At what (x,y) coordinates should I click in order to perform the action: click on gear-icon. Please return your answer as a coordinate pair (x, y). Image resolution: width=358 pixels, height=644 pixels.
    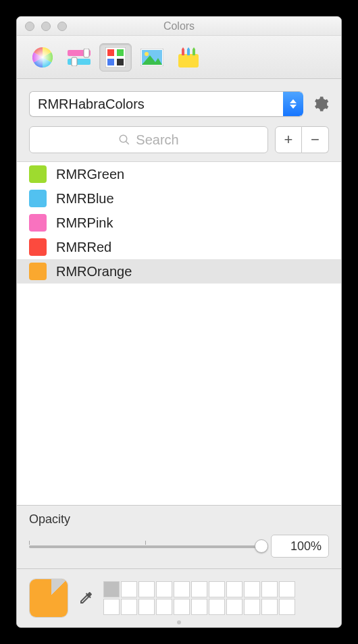
    Looking at the image, I should click on (320, 104).